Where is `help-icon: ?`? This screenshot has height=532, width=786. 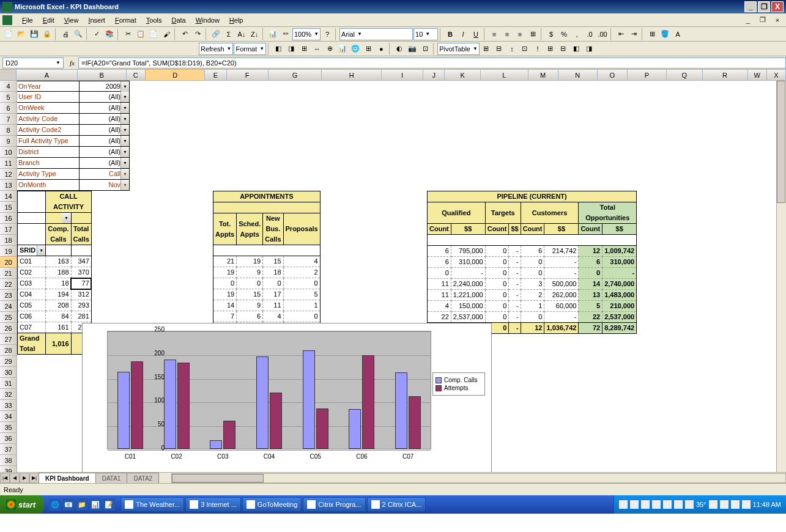 help-icon: ? is located at coordinates (327, 34).